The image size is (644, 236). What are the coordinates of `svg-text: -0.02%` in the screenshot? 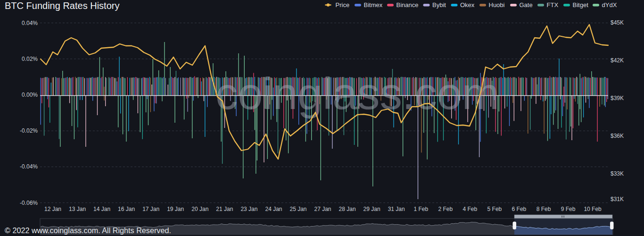 It's located at (29, 131).